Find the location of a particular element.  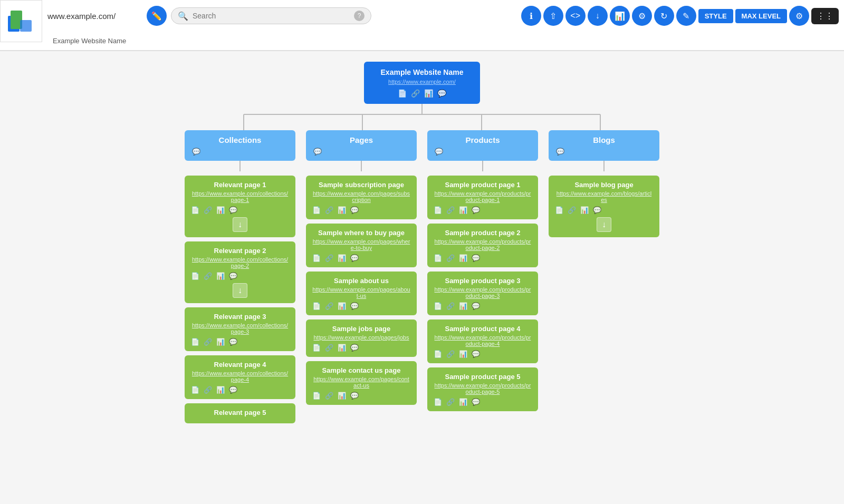

child-title: Sample product page 2 is located at coordinates (483, 233).